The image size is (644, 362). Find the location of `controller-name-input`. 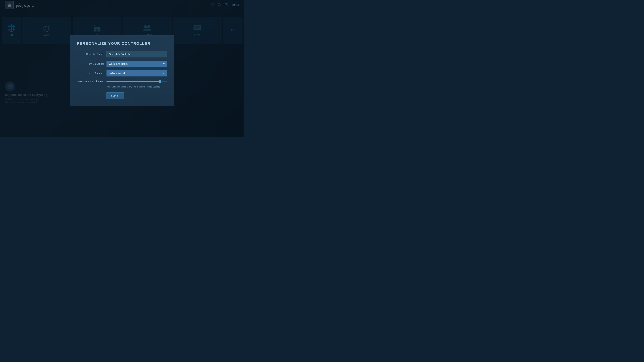

controller-name-input is located at coordinates (137, 54).